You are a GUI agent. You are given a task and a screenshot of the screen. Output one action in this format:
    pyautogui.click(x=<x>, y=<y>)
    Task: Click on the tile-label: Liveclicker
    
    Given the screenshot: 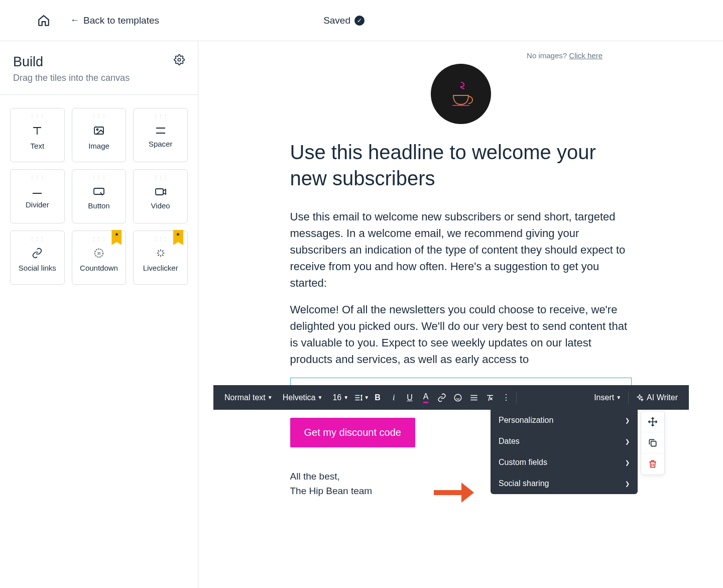 What is the action you would take?
    pyautogui.click(x=161, y=268)
    